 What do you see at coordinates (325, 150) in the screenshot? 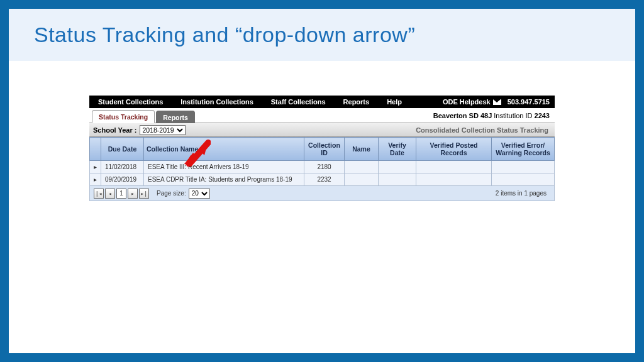
I see `col-collection-id: Collection ID` at bounding box center [325, 150].